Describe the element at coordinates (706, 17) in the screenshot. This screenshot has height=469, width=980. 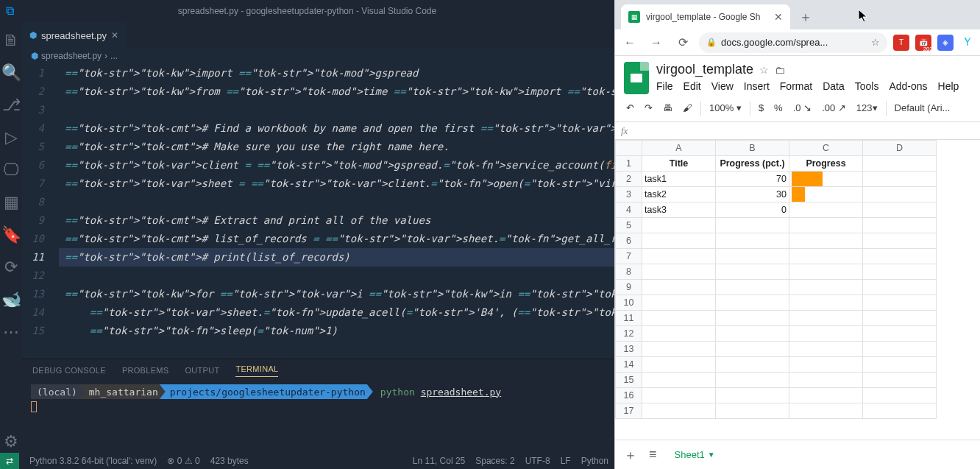
I see `browser-tab: ▦ virgool_template - Google Sh ✕` at that location.